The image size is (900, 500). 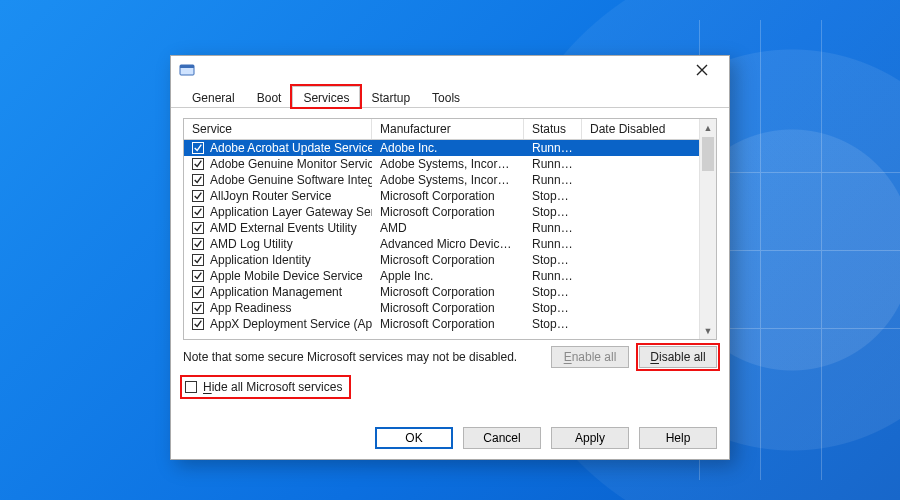 I want to click on tab-strip: General Boot Services Startup Tools, so click(x=450, y=96).